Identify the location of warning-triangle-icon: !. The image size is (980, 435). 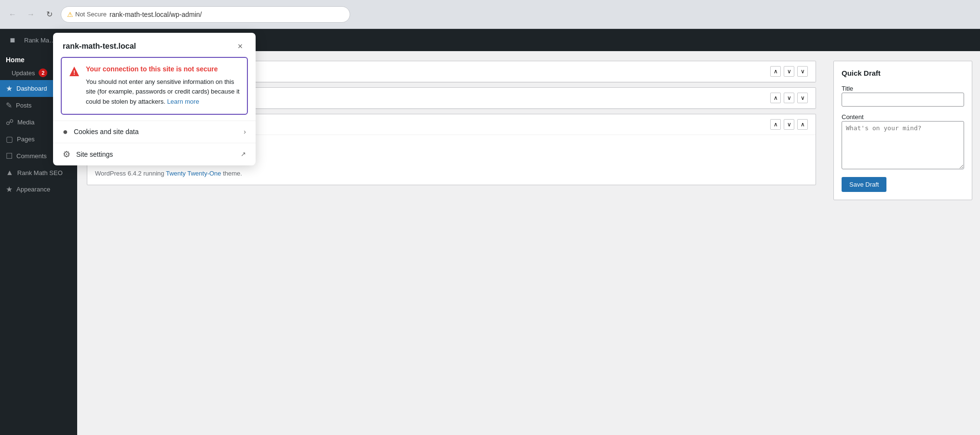
(74, 71).